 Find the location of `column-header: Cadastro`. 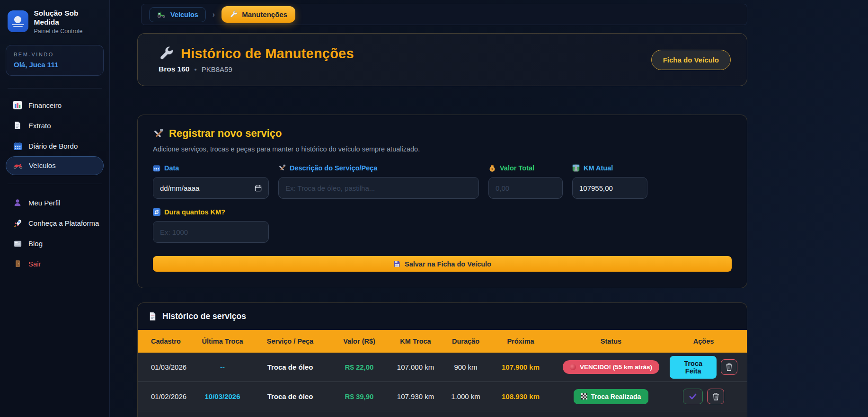

column-header: Cadastro is located at coordinates (171, 341).